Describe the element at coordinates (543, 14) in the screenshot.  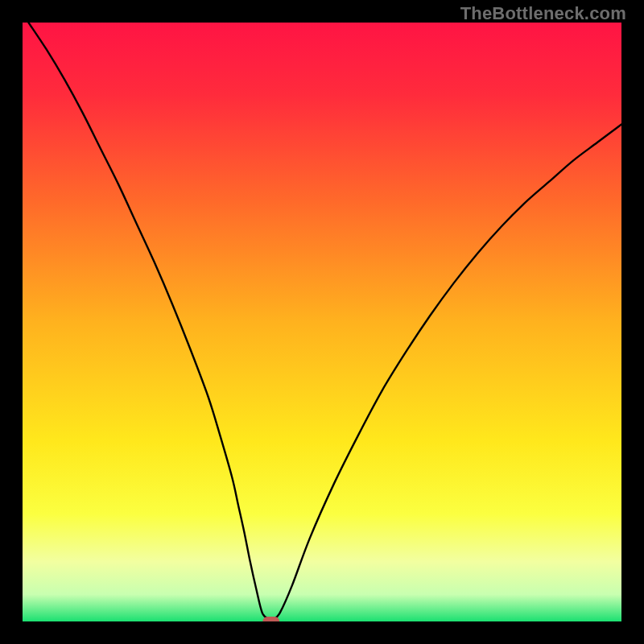
I see `watermark-text: TheBottleneck.com` at that location.